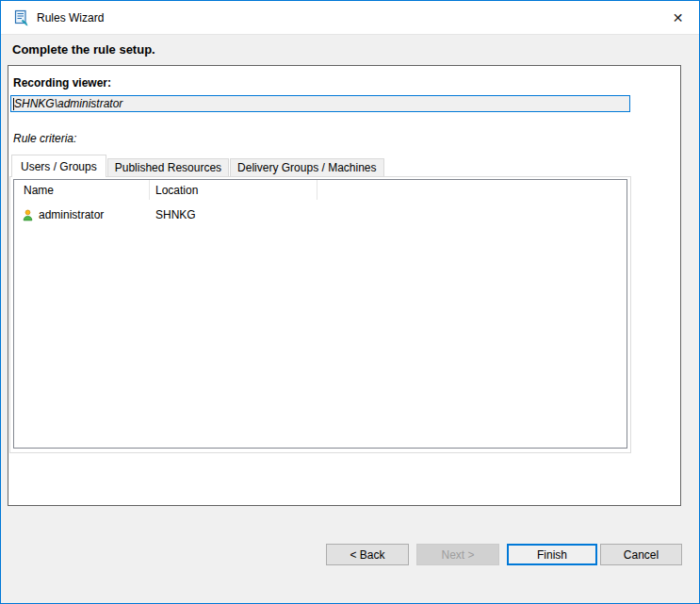  Describe the element at coordinates (68, 104) in the screenshot. I see `recording-viewer-value: SHNKG\administrator` at that location.